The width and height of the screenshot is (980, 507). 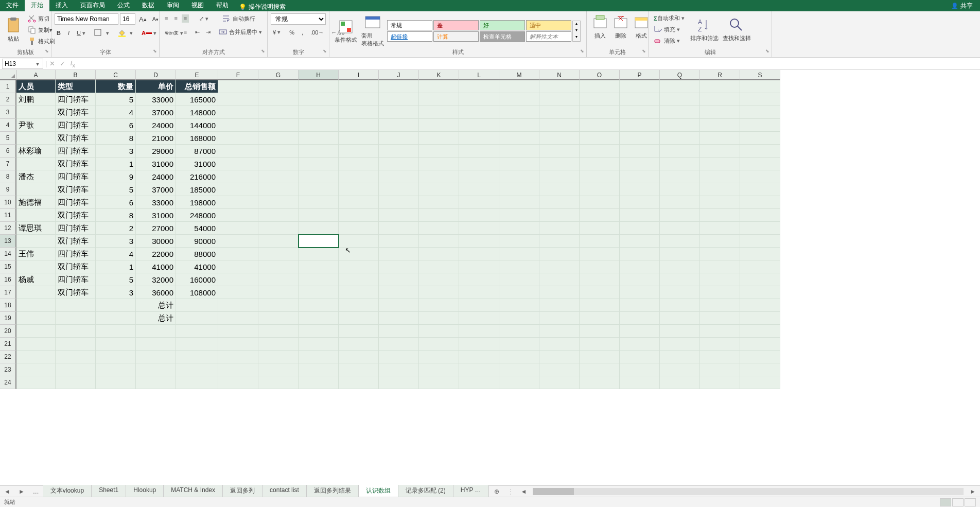 What do you see at coordinates (8, 215) in the screenshot?
I see `row-header: 11` at bounding box center [8, 215].